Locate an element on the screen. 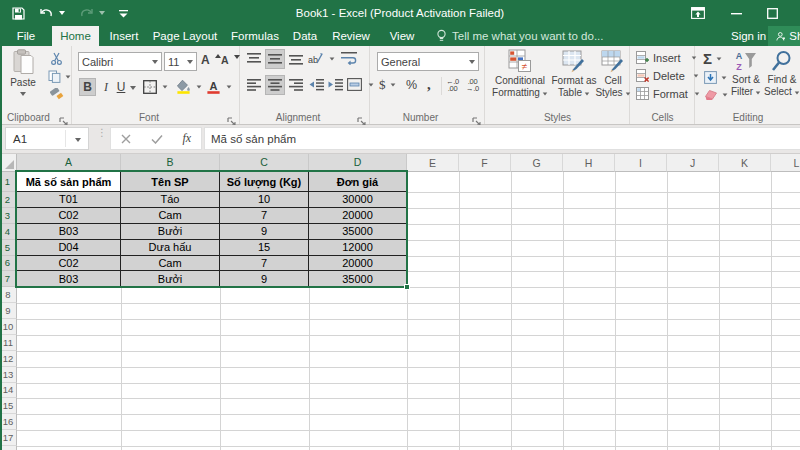 This screenshot has width=800, height=450. autosum-button: Σ is located at coordinates (712, 58).